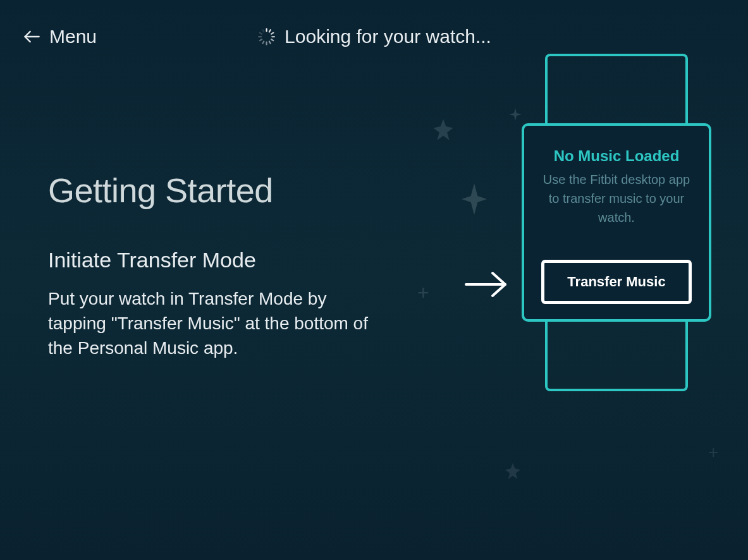  Describe the element at coordinates (616, 88) in the screenshot. I see `watch-band-top` at that location.